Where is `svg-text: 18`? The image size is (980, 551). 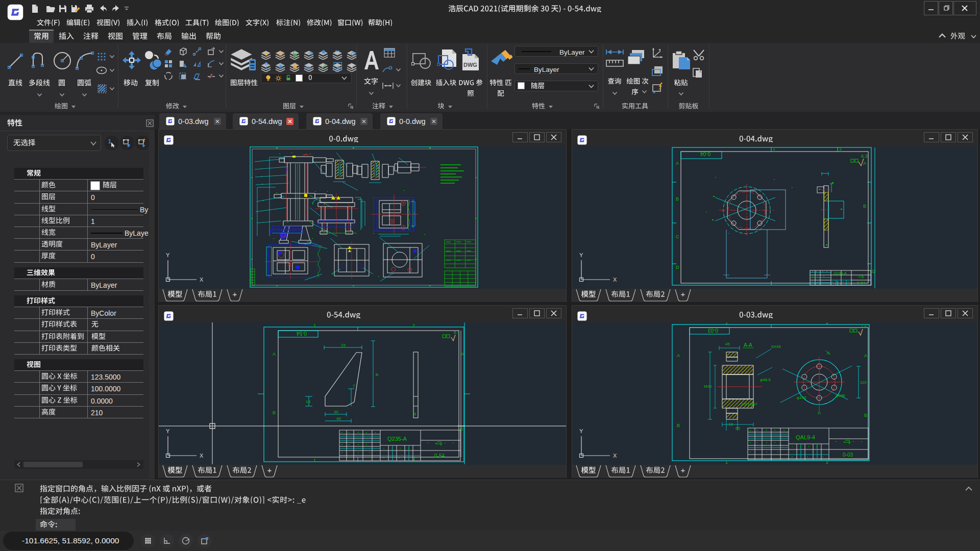 svg-text: 18 is located at coordinates (731, 424).